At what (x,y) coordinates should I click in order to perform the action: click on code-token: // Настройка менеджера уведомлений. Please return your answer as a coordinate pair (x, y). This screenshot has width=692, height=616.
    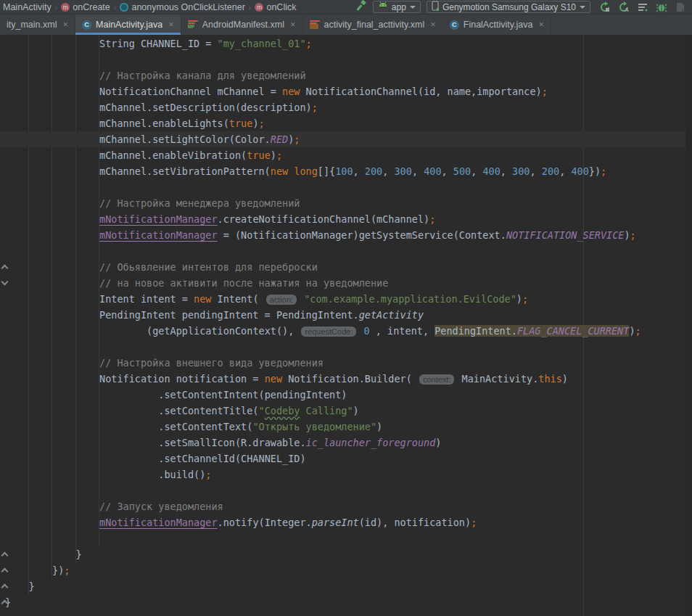
    Looking at the image, I should click on (199, 203).